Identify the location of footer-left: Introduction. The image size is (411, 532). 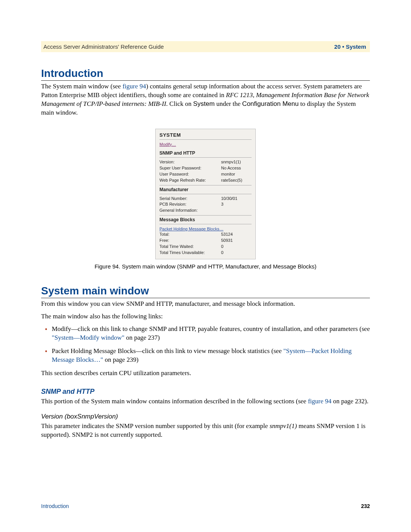
(55, 506).